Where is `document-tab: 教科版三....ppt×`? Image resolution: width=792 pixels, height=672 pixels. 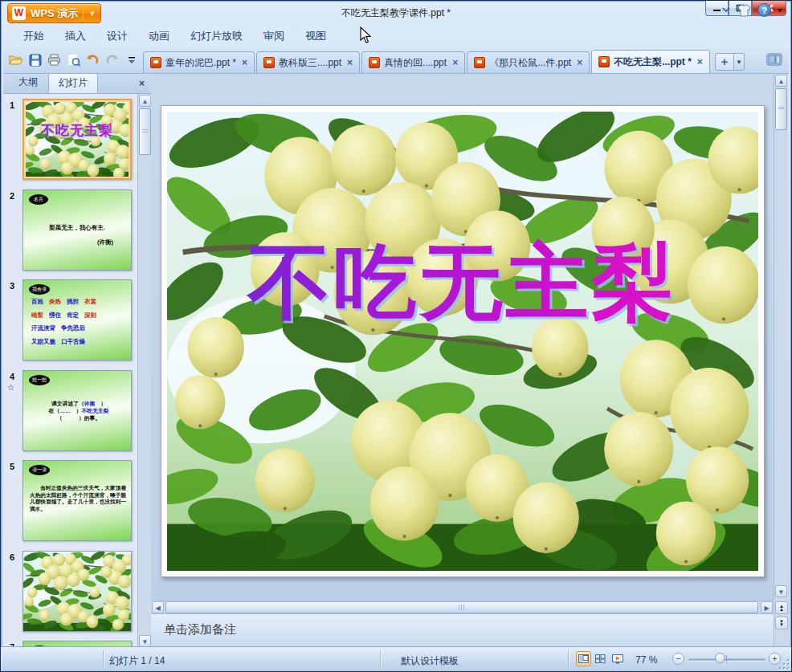
document-tab: 教科版三....ppt× is located at coordinates (308, 63).